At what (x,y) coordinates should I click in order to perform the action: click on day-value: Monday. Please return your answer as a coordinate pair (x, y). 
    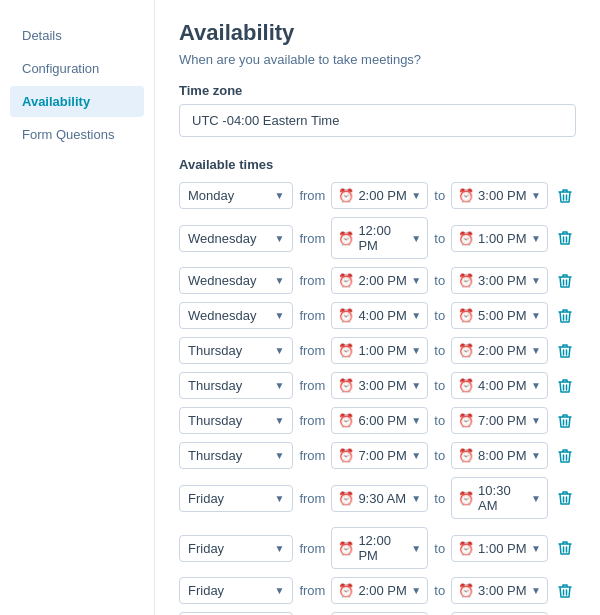
    Looking at the image, I should click on (211, 196).